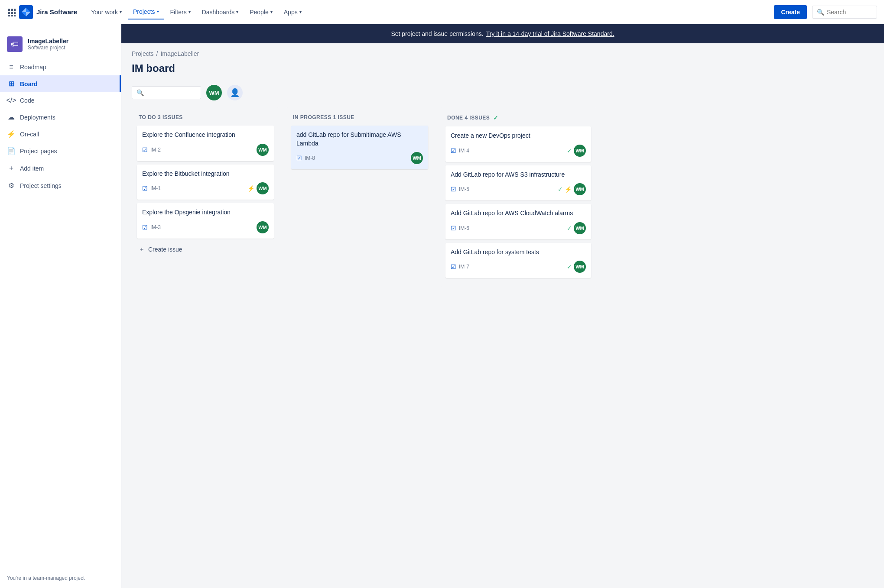  Describe the element at coordinates (572, 189) in the screenshot. I see `card-icons-IM-5: ✓ ⚡ WM` at that location.